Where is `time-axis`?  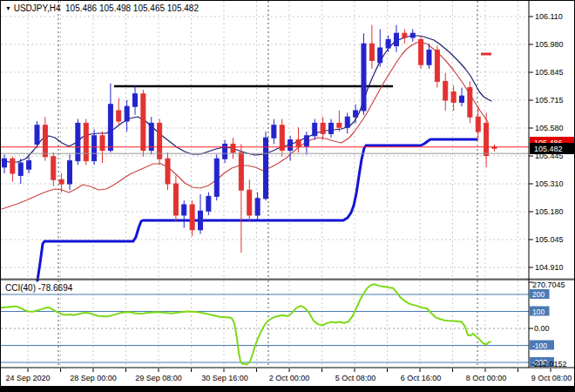
time-axis is located at coordinates (288, 377).